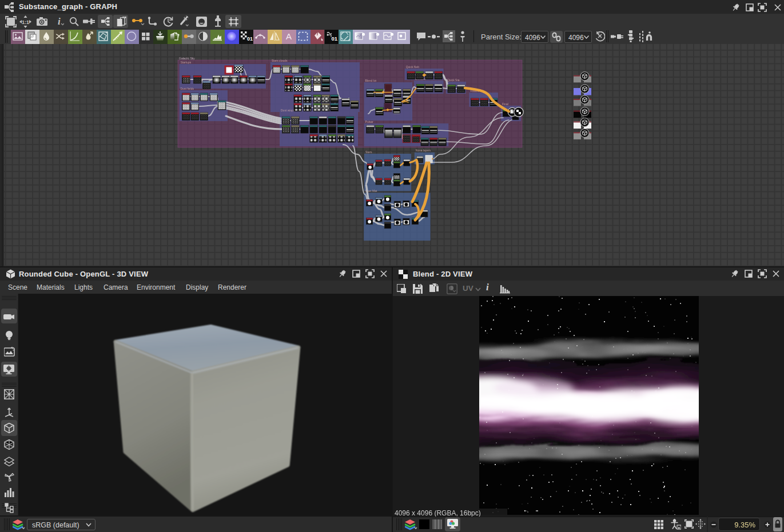  Describe the element at coordinates (506, 104) in the screenshot. I see `svg-text: Final` at that location.